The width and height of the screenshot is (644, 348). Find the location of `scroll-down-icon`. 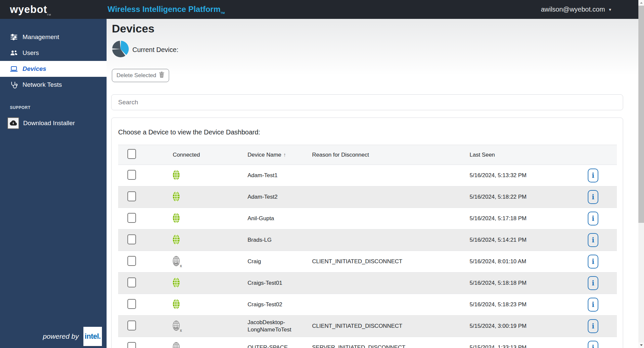

scroll-down-icon is located at coordinates (641, 345).